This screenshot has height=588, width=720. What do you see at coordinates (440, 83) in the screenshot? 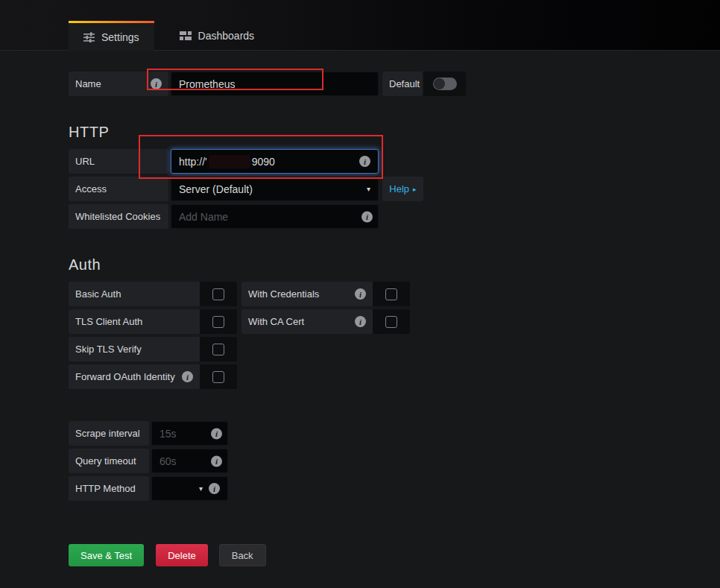
I see `toggle-knob` at bounding box center [440, 83].